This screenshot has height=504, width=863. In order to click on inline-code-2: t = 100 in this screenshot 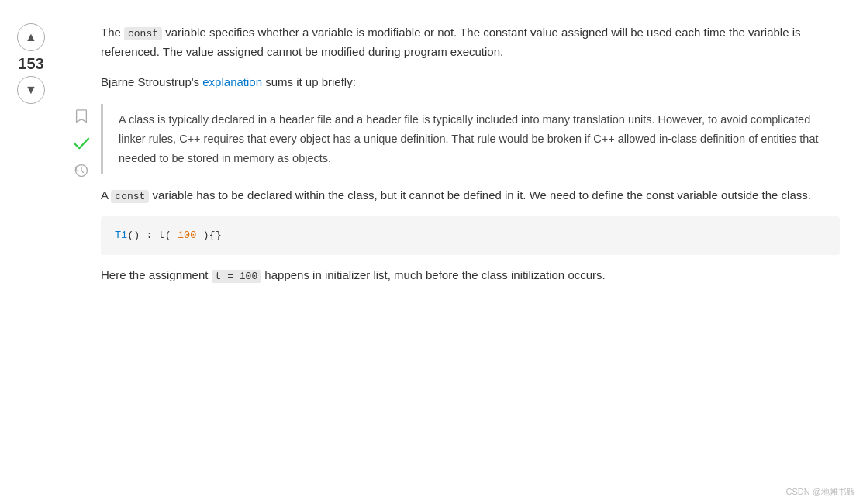, I will do `click(237, 276)`.